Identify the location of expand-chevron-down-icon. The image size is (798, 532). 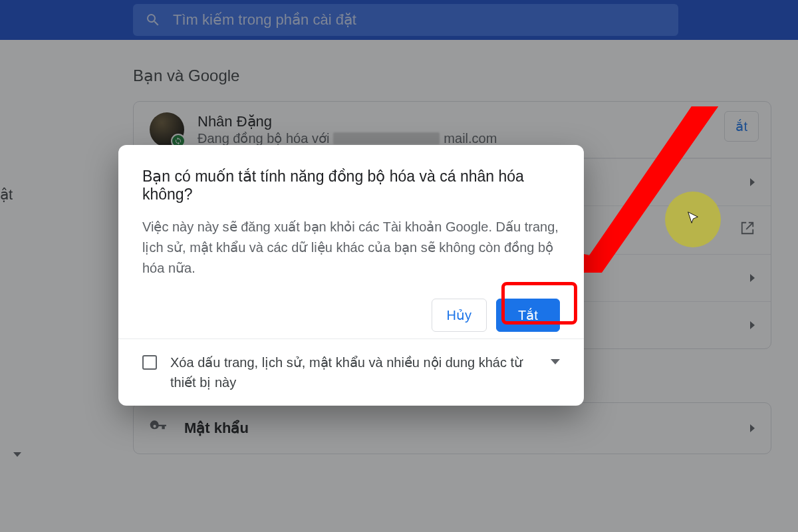
(555, 362).